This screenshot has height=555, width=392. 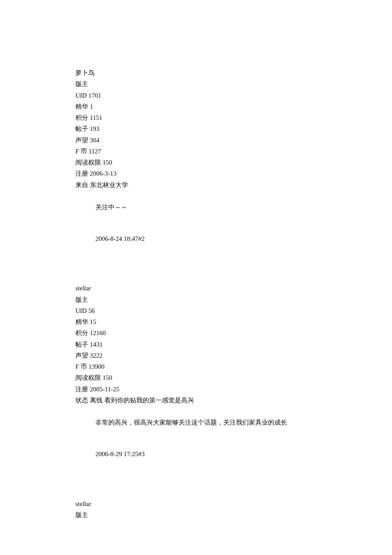 What do you see at coordinates (97, 367) in the screenshot?
I see `field-value: 13900` at bounding box center [97, 367].